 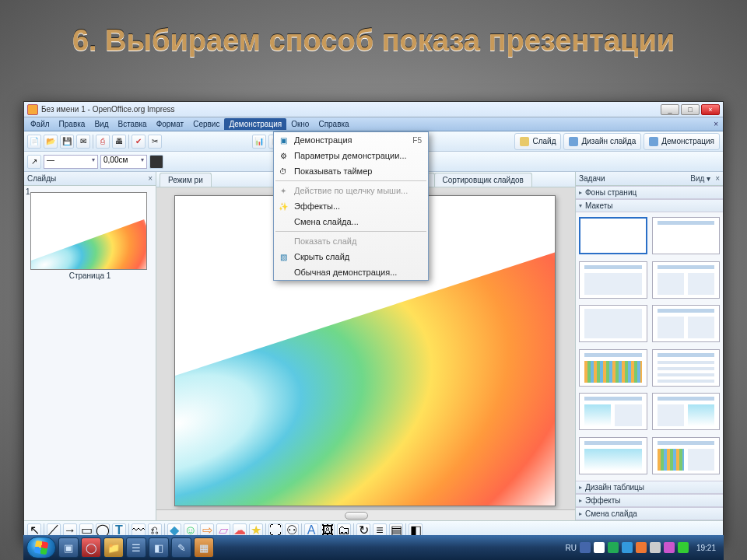 I want to click on menu-format: Формат, so click(x=170, y=124).